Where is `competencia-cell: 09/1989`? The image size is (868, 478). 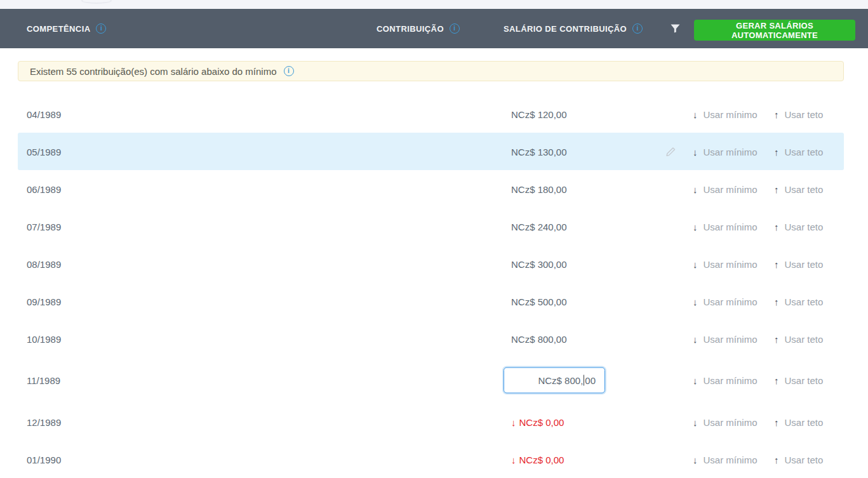
competencia-cell: 09/1989 is located at coordinates (44, 301).